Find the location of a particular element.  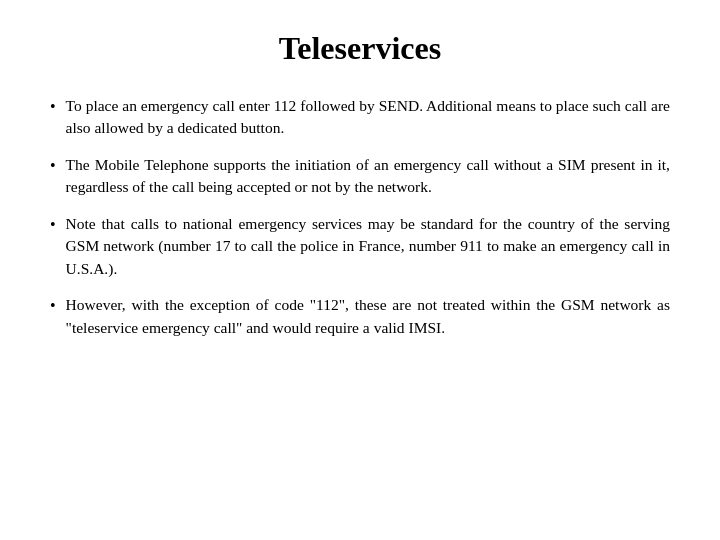

bullet-text-1: To place an emergency call enter 112 fol… is located at coordinates (368, 118).